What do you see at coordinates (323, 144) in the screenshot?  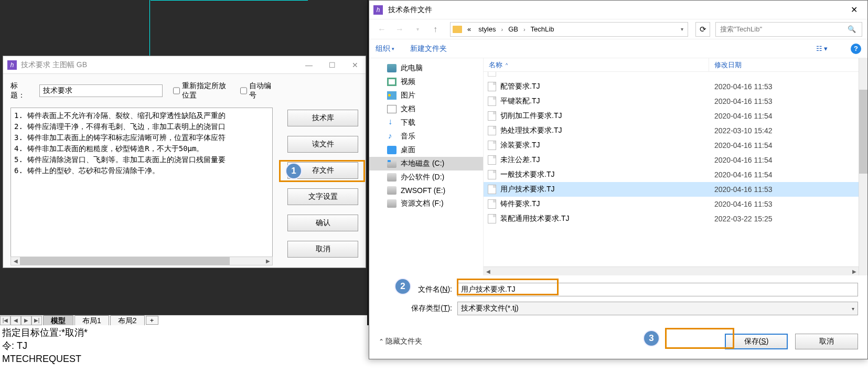 I see `read-file-button: 读文件` at bounding box center [323, 144].